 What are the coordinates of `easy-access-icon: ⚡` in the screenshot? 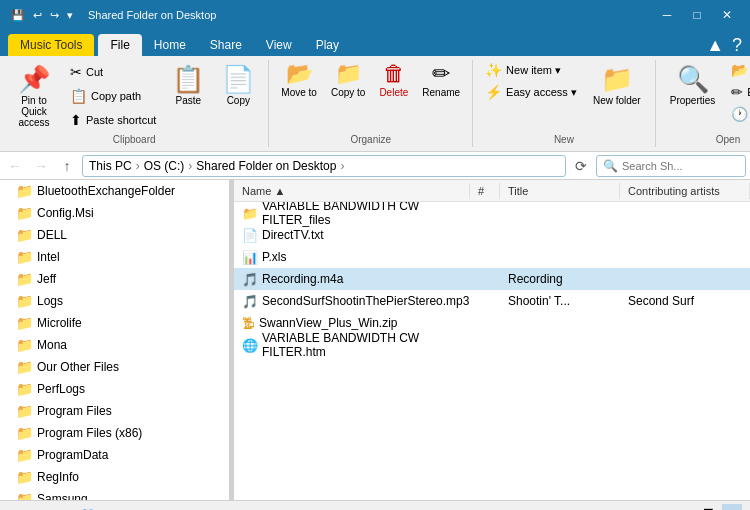 It's located at (494, 92).